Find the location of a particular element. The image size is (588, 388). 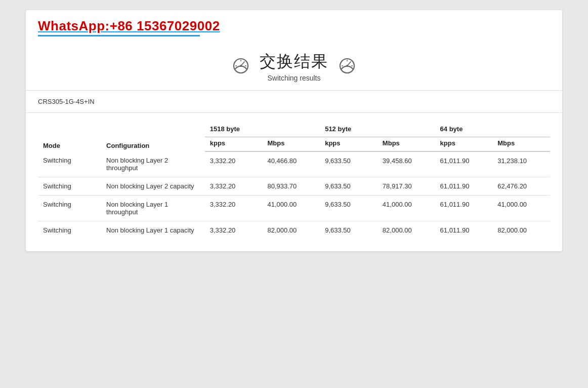

row2-mode: Switching is located at coordinates (70, 186).